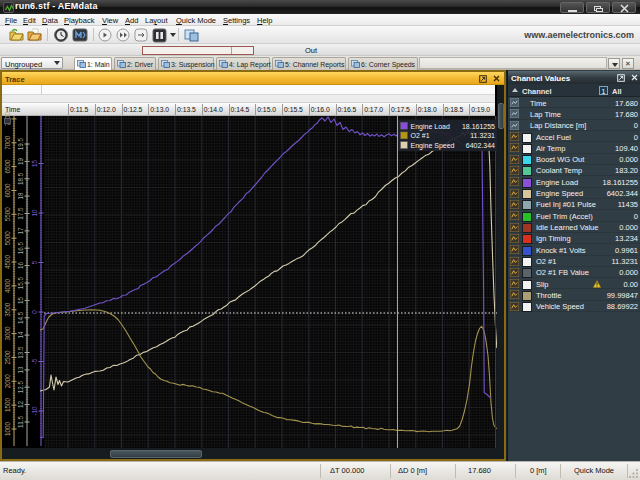  What do you see at coordinates (20, 352) in the screenshot?
I see `svg-text: 13.5` at bounding box center [20, 352].